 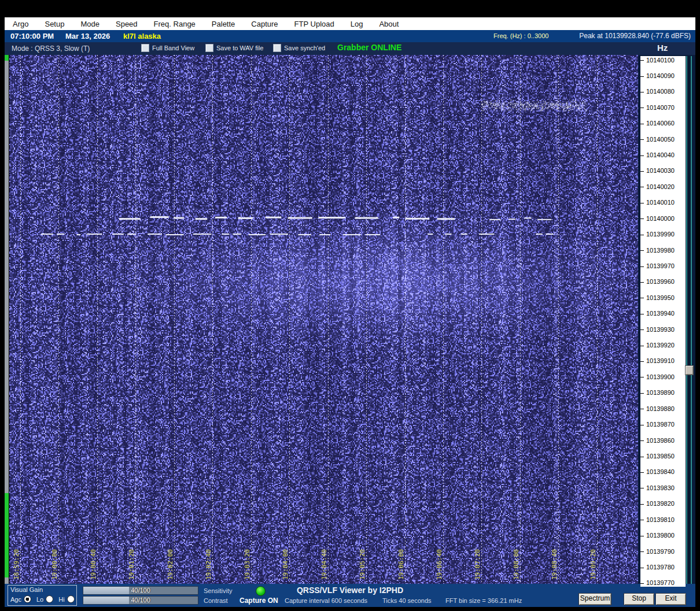 I want to click on checkbox-label: Full Band View, so click(x=174, y=48).